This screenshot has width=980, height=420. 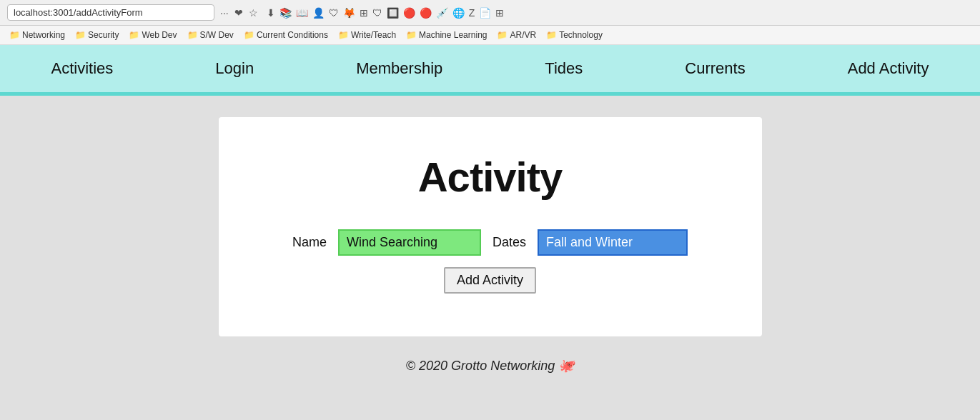 What do you see at coordinates (516, 35) in the screenshot?
I see `bookmark-arvr: 📁 AR/VR` at bounding box center [516, 35].